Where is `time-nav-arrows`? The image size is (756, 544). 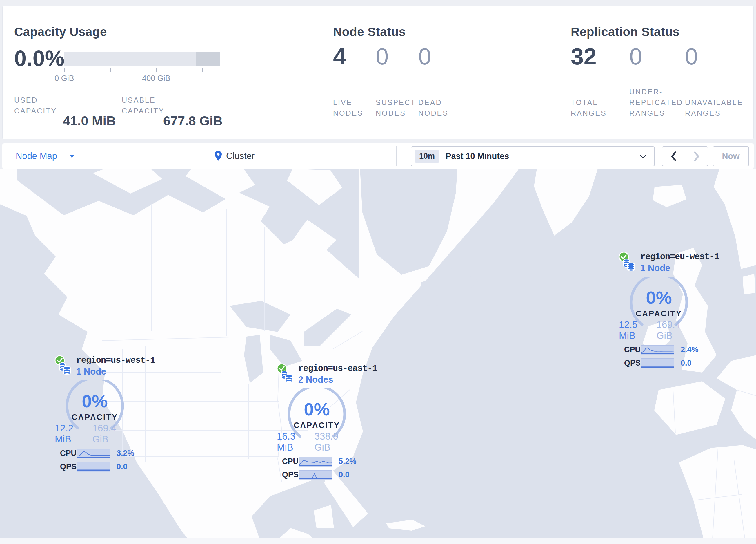
time-nav-arrows is located at coordinates (685, 156).